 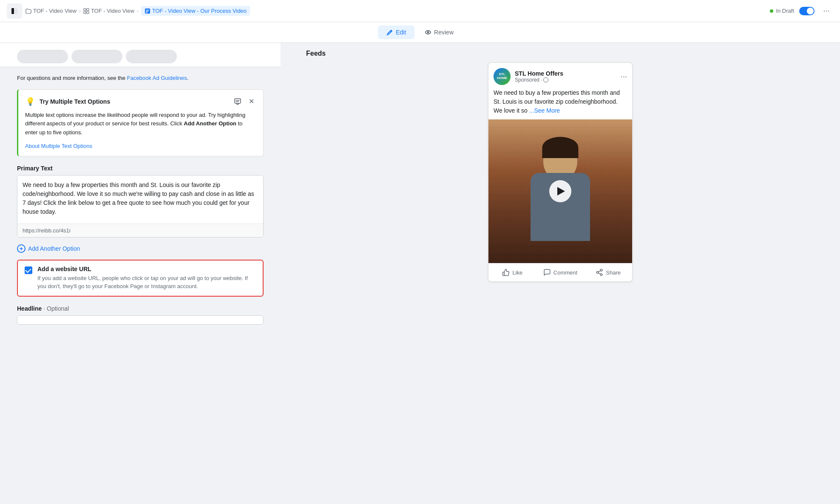 What do you see at coordinates (140, 199) in the screenshot?
I see `primary-text-input: We need to buy a few properties this mon…` at bounding box center [140, 199].